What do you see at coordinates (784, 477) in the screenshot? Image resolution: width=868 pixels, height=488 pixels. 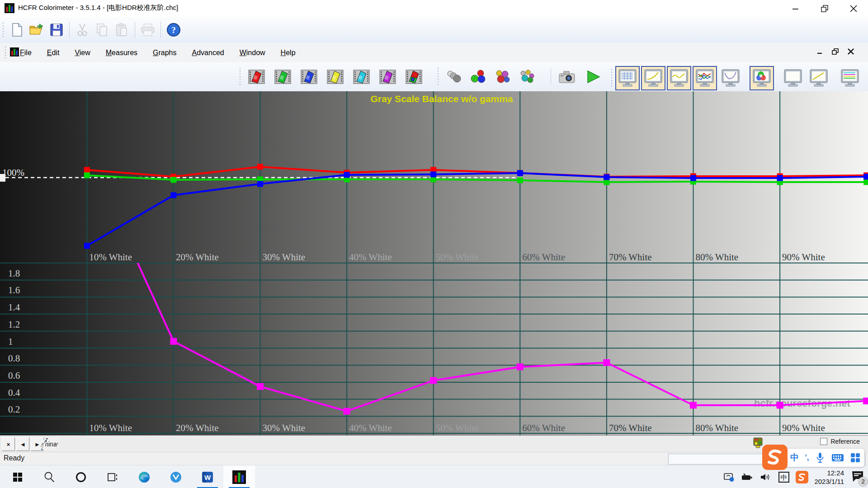 I see `tray-ime-indicator-icon: 中` at bounding box center [784, 477].